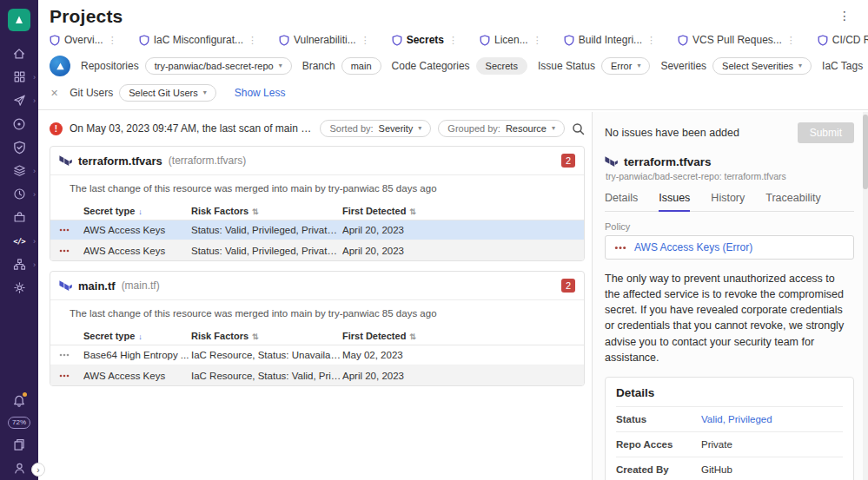  Describe the element at coordinates (317, 286) in the screenshot. I see `resource-header: main.tf (main.tf) 2` at that location.